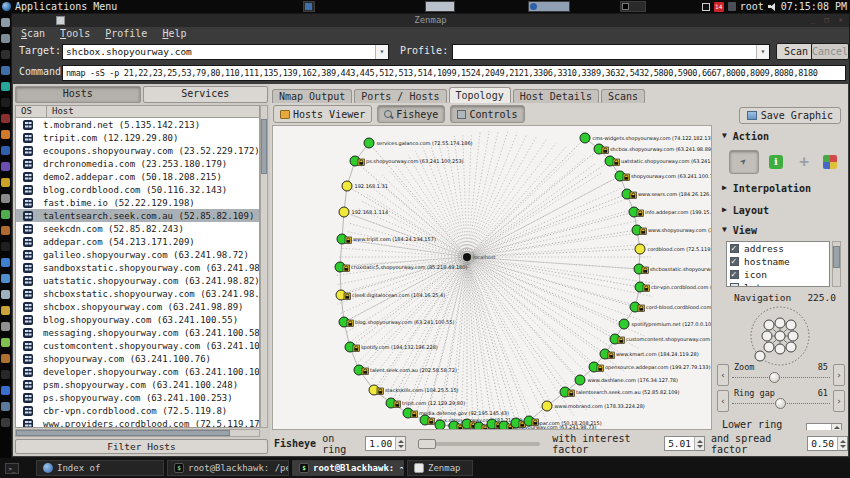  What do you see at coordinates (138, 280) in the screenshot?
I see `host-row: uatstatic.shopyourway.com (63.241.98.82)` at bounding box center [138, 280].